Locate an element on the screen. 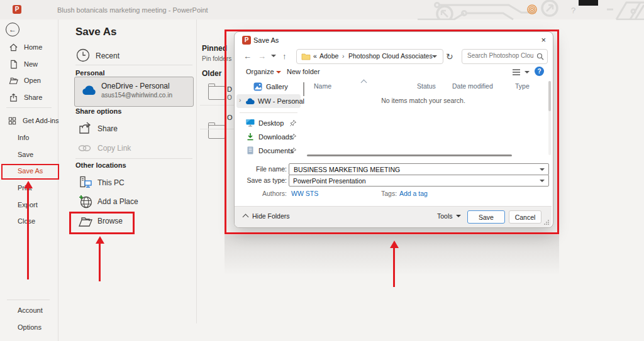 This screenshot has height=341, width=644. copy-link-item is located at coordinates (85, 148).